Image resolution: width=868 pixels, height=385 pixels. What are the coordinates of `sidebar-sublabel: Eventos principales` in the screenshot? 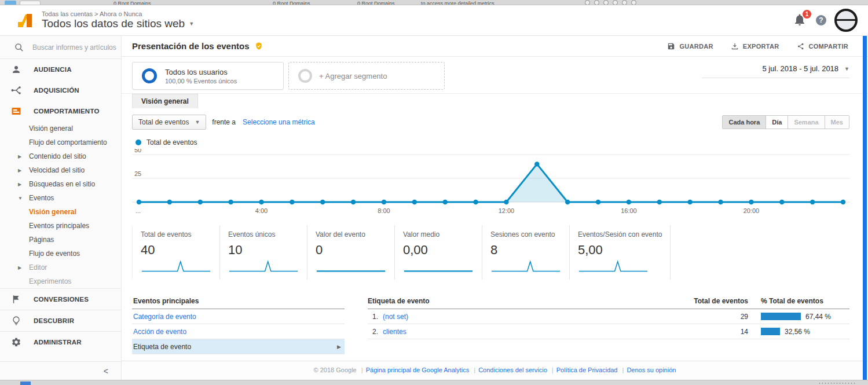 It's located at (59, 226).